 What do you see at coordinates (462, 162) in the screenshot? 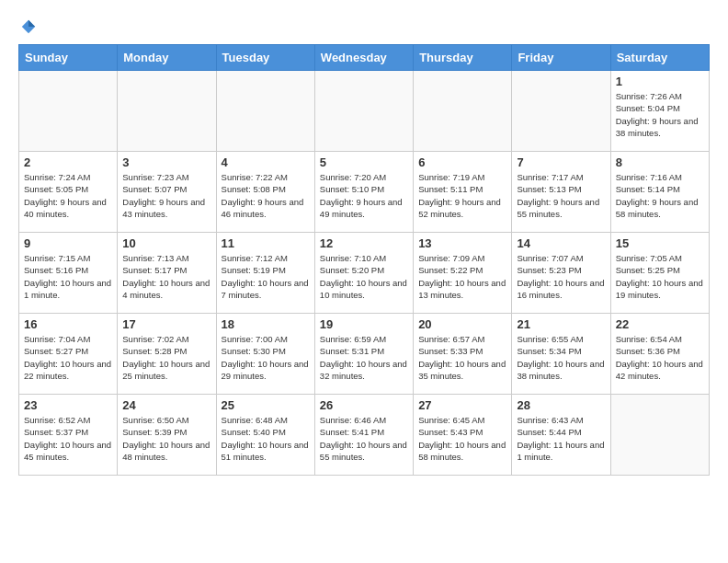
I see `day-number: 6` at bounding box center [462, 162].